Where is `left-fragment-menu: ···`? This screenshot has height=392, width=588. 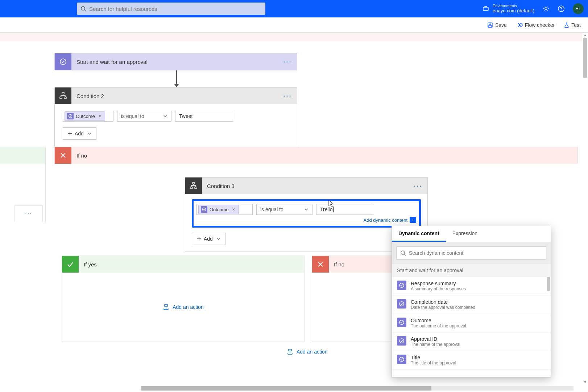 left-fragment-menu: ··· is located at coordinates (29, 214).